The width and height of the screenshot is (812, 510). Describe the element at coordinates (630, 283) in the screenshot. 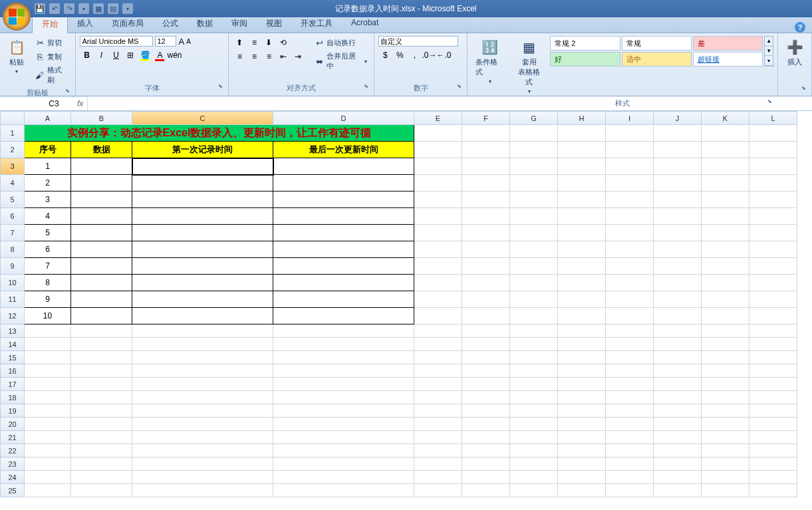

I see `cell-I10` at that location.